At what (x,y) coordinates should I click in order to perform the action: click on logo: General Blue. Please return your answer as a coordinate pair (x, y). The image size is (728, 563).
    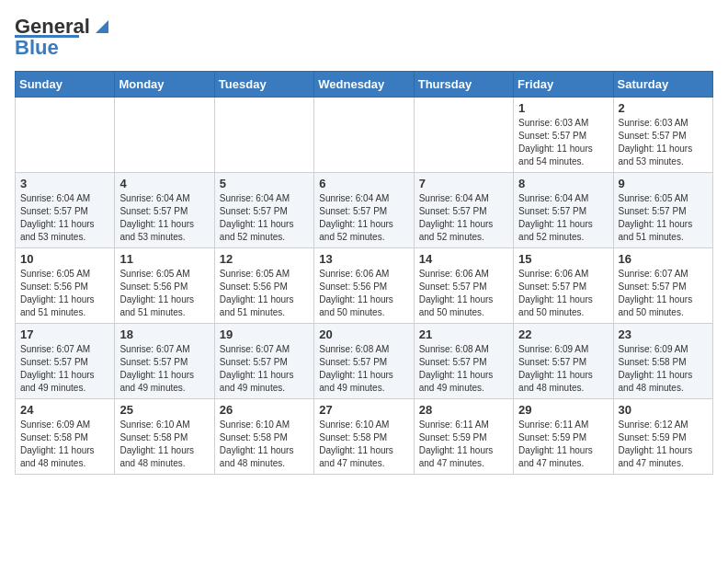
    Looking at the image, I should click on (63, 37).